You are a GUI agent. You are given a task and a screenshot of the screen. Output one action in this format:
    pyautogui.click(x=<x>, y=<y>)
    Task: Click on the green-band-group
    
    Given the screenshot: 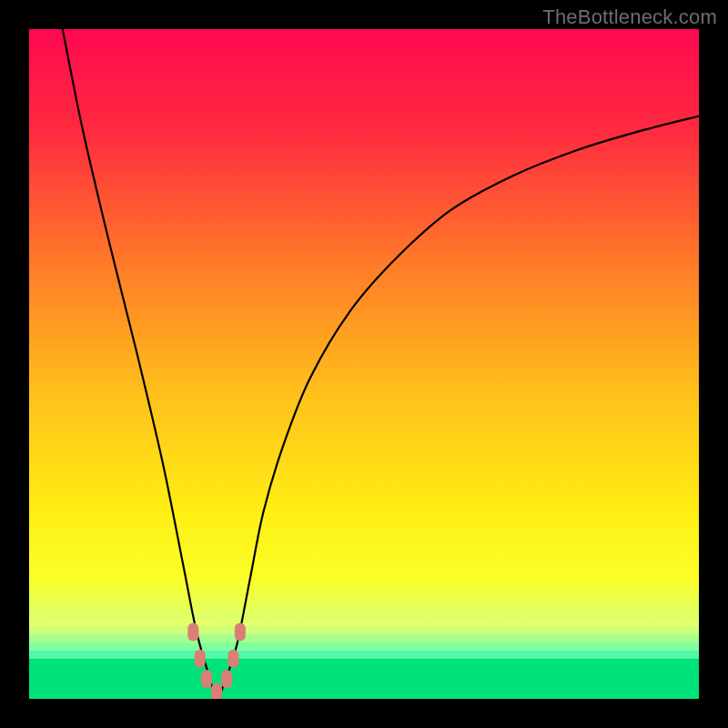 What is the action you would take?
    pyautogui.click(x=364, y=659)
    